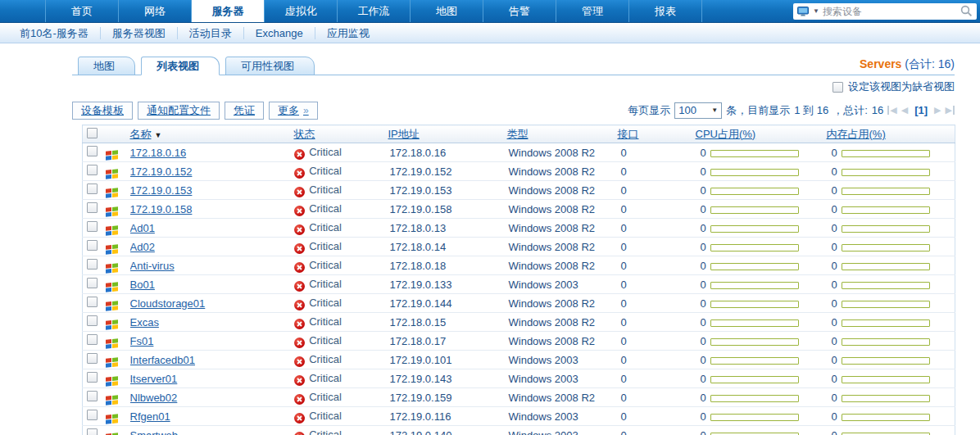 The image size is (980, 435). I want to click on view-tab: 列表视图, so click(180, 66).